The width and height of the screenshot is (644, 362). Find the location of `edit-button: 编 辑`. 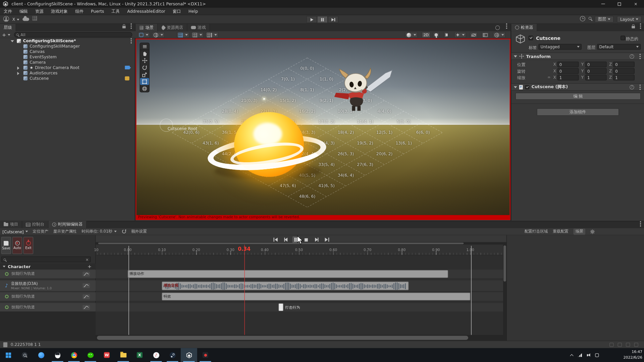

edit-button: 编 辑 is located at coordinates (578, 97).